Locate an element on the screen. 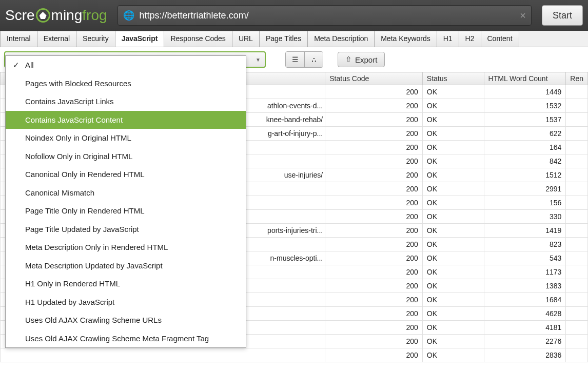 This screenshot has width=588, height=370. url-bar: 🌐 × is located at coordinates (324, 15).